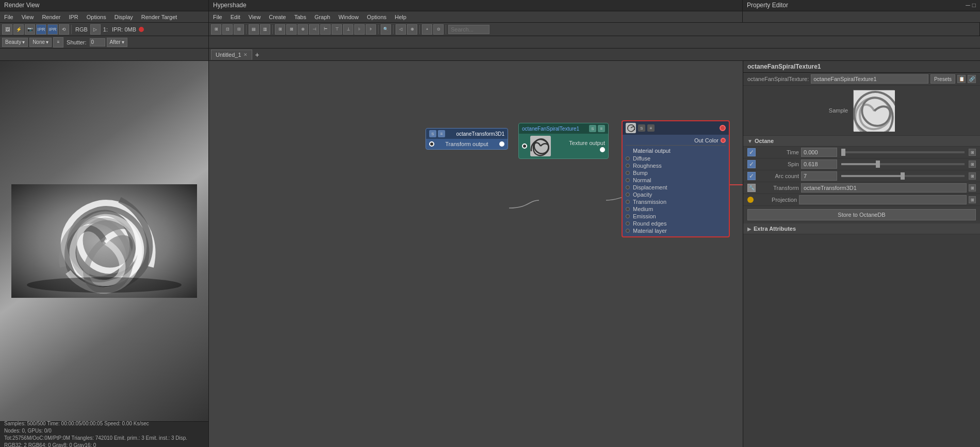  Describe the element at coordinates (401, 29) in the screenshot. I see `hy-btn-nav1: ◁` at that location.